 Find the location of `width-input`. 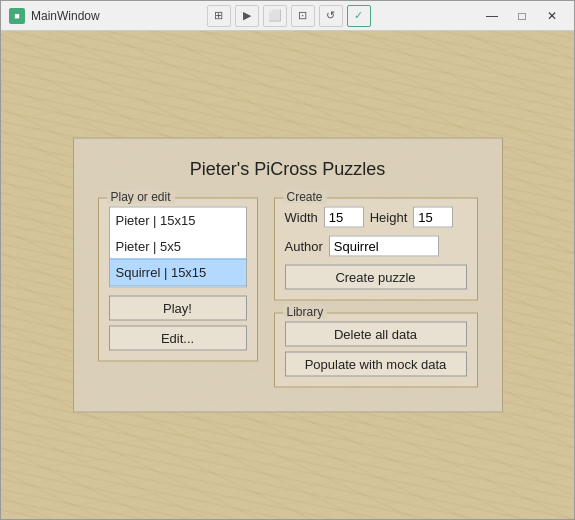

width-input is located at coordinates (344, 218).